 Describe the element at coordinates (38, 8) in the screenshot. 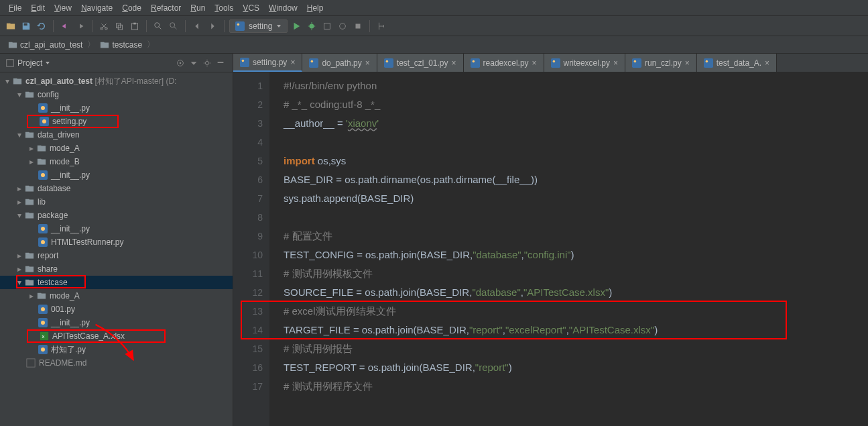

I see `menu-edit: Edit` at that location.